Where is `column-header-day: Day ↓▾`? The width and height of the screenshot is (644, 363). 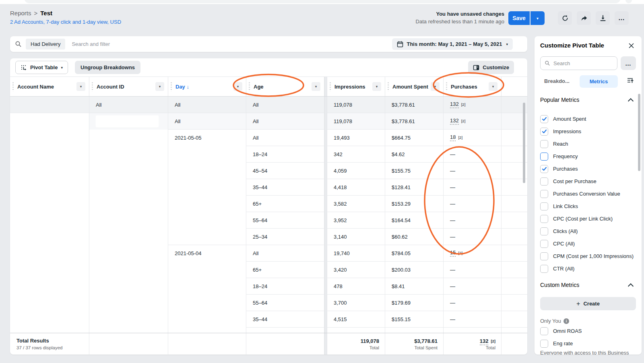 column-header-day: Day ↓▾ is located at coordinates (207, 87).